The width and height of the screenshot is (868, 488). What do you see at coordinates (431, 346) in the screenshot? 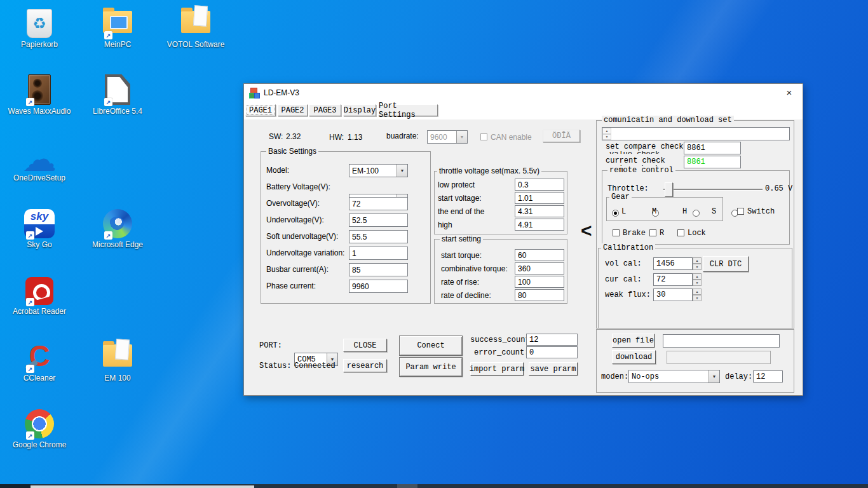
I see `connect-button: Conect` at bounding box center [431, 346].